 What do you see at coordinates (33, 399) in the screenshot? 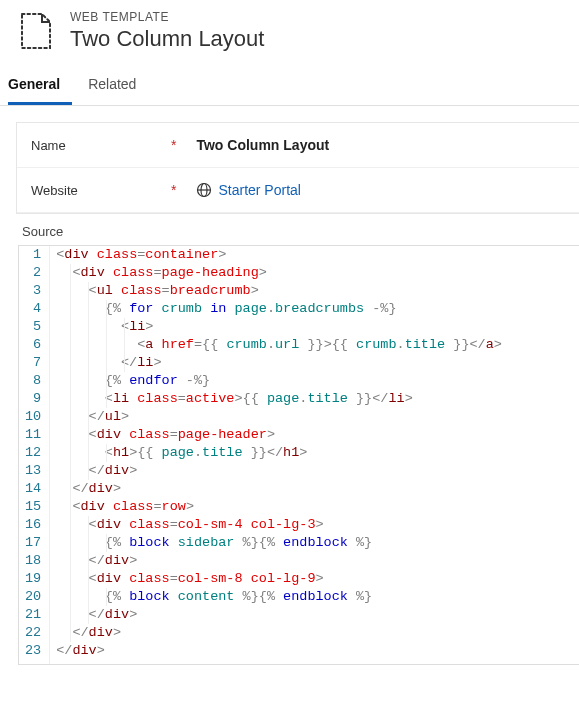
I see `line-number: 9` at bounding box center [33, 399].